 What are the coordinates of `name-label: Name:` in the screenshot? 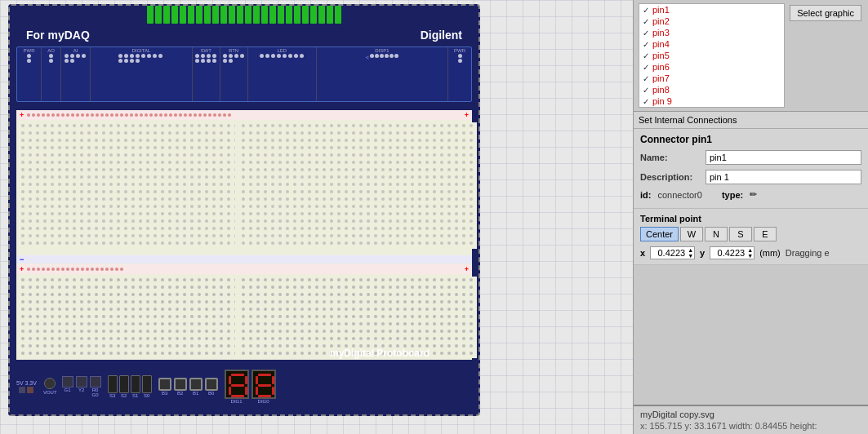 It's located at (673, 157).